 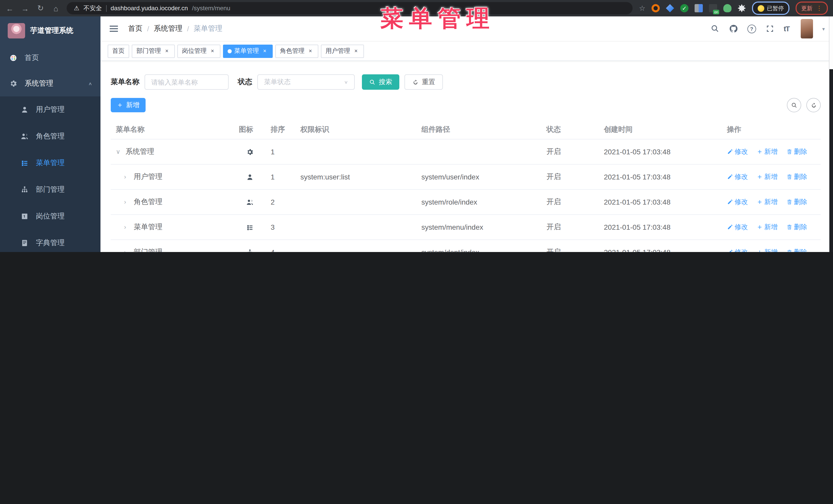 What do you see at coordinates (50, 241) in the screenshot?
I see `sidebar-item-book: 字典管理` at bounding box center [50, 241].